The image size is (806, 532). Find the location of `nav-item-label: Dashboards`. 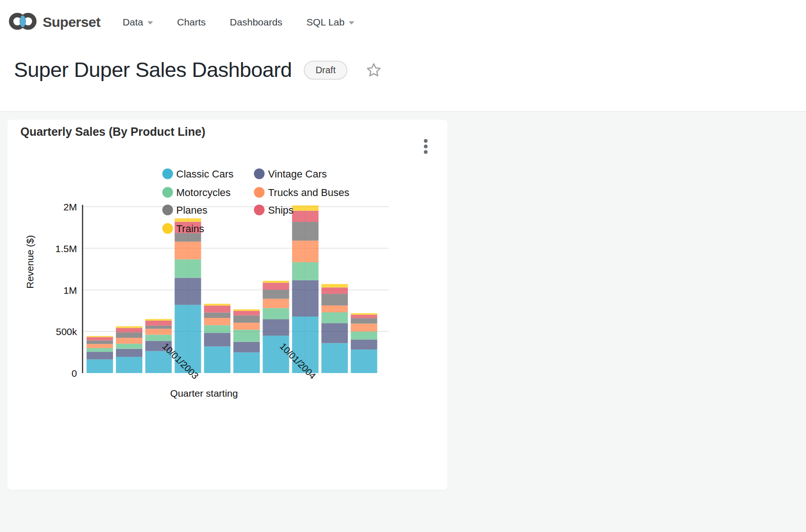

nav-item-label: Dashboards is located at coordinates (256, 22).